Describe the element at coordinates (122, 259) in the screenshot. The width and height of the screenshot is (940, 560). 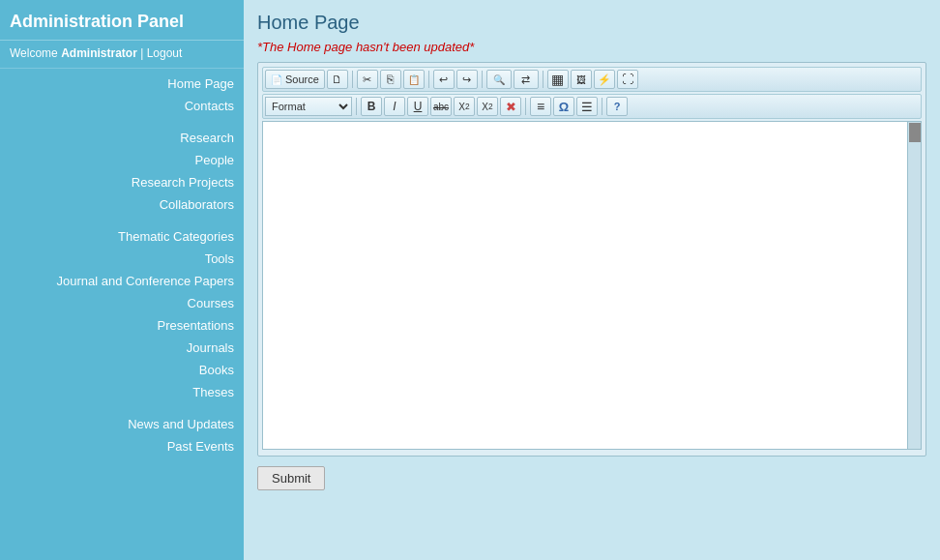
I see `sidebar-item-tools: Tools` at that location.